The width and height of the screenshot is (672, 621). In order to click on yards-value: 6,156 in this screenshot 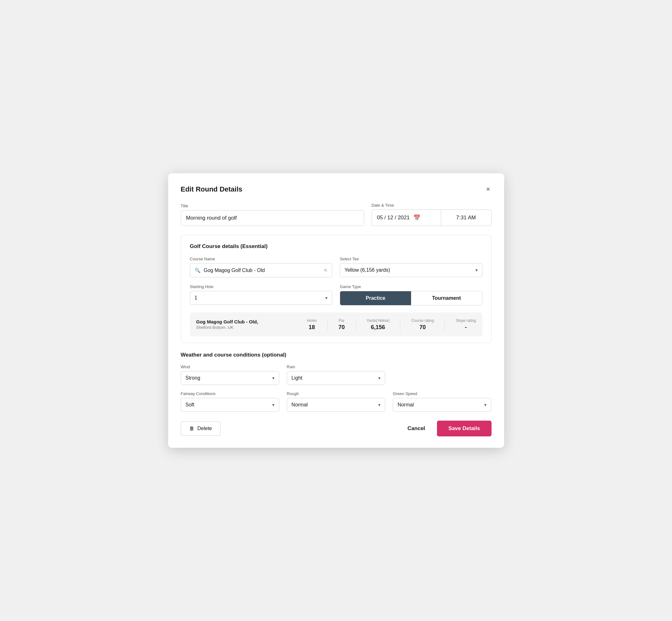, I will do `click(378, 327)`.